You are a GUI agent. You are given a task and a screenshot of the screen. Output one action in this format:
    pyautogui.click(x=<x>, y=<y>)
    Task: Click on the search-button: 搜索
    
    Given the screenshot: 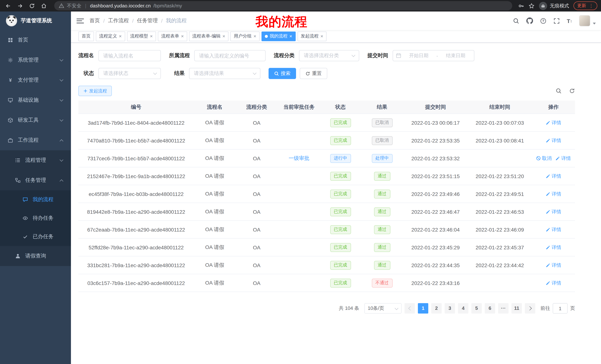 What is the action you would take?
    pyautogui.click(x=282, y=74)
    